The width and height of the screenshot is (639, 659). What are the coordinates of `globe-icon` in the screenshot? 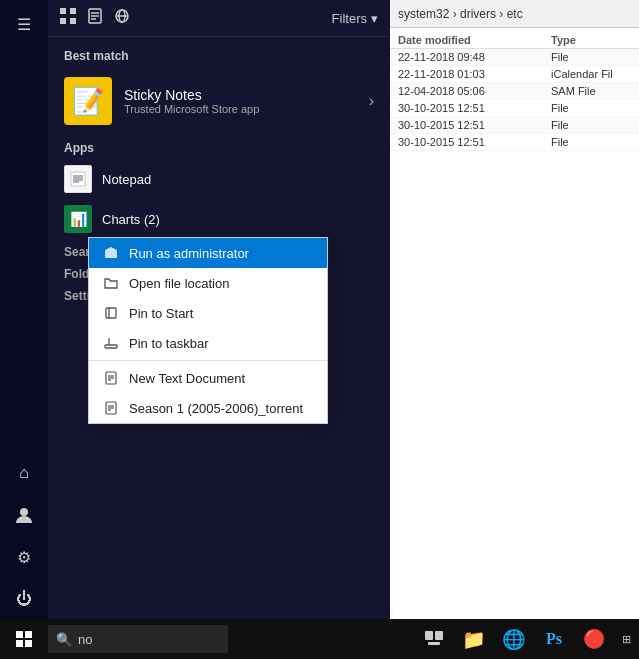 It's located at (122, 18).